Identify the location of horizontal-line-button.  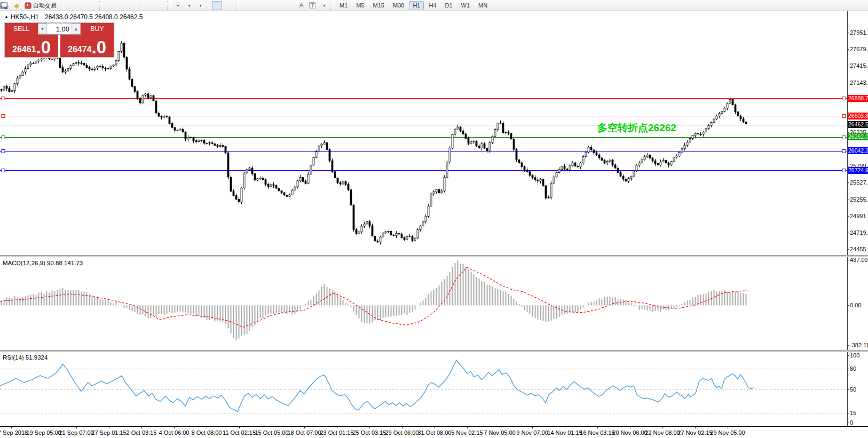
(256, 5).